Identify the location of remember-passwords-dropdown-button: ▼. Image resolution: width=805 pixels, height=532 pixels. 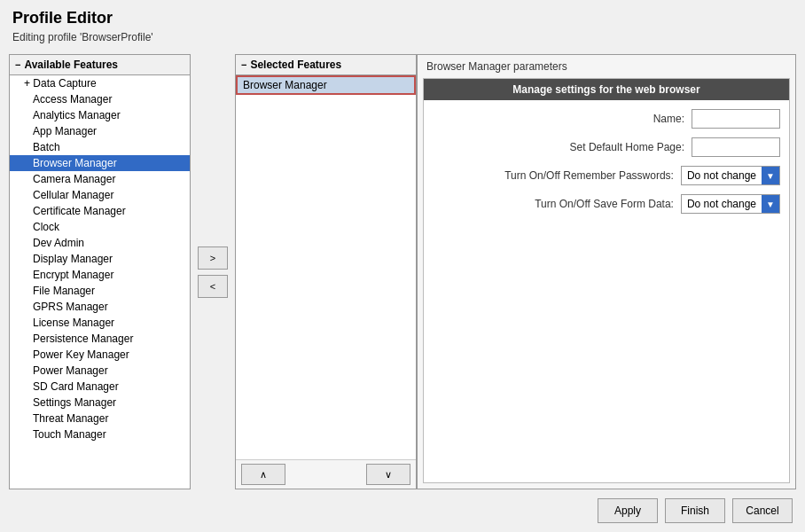
(770, 176).